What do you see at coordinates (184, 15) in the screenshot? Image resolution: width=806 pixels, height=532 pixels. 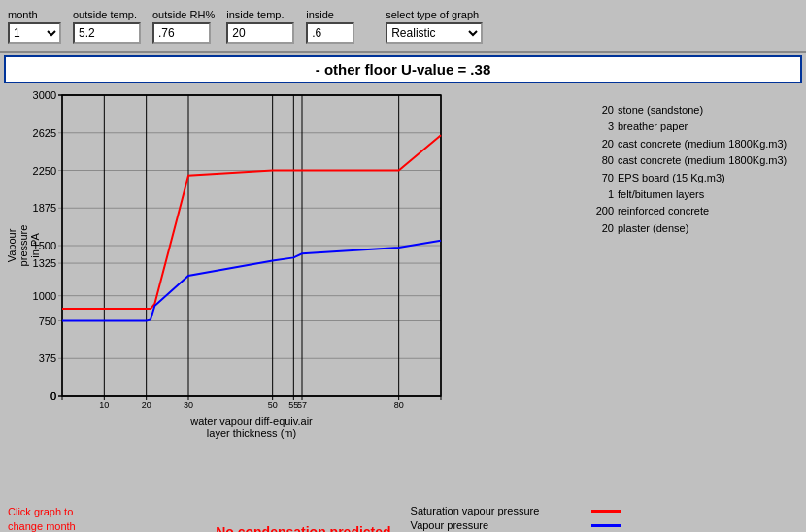 I see `outside-rh-label: outside RH%` at bounding box center [184, 15].